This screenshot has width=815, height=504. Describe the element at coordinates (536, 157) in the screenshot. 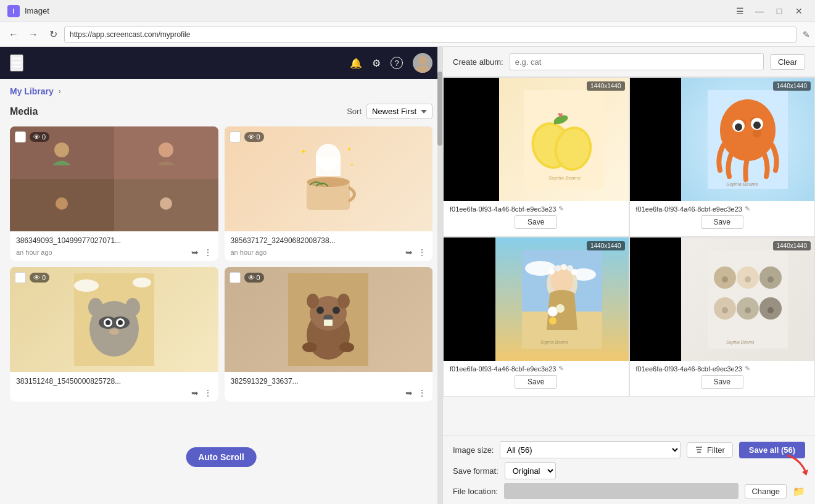

I see `right-image-item-1: ♥ Sophia Beams 1440x1440 f01ee6fa-0f93-4…` at that location.